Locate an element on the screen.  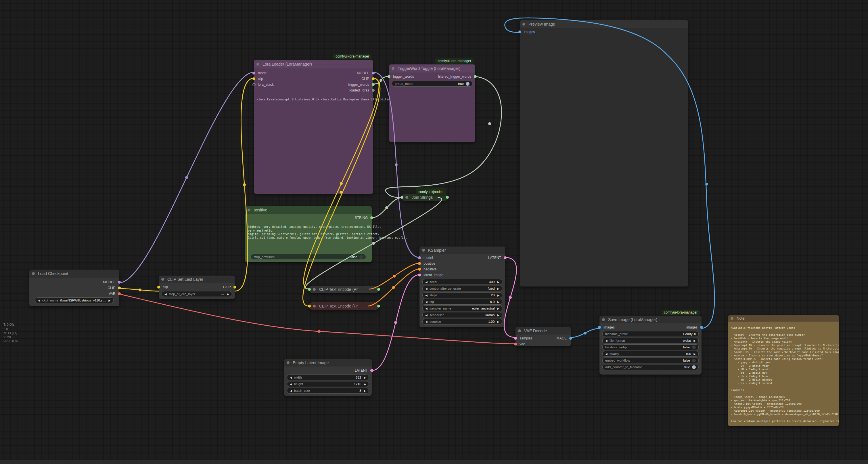
node-lora-loader: comfyui-lora-manager Lora Loader (LoraMa… is located at coordinates (313, 127).